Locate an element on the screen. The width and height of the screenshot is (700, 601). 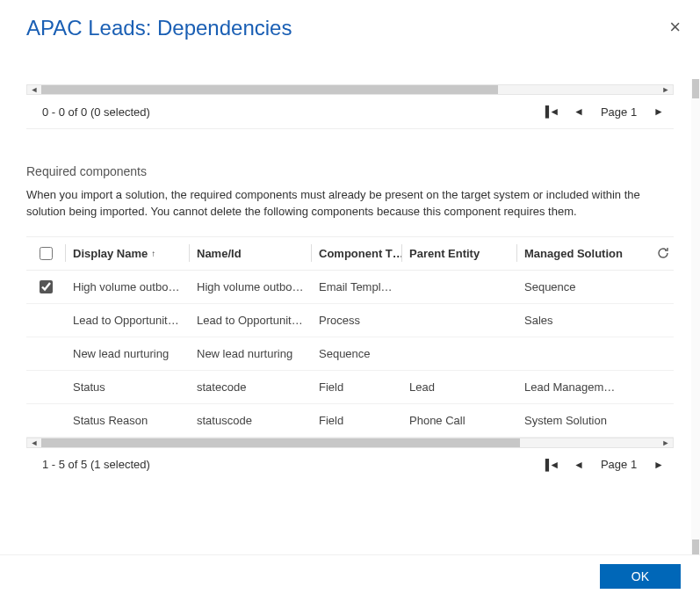
upper-page-label: Page 1 is located at coordinates (618, 112).